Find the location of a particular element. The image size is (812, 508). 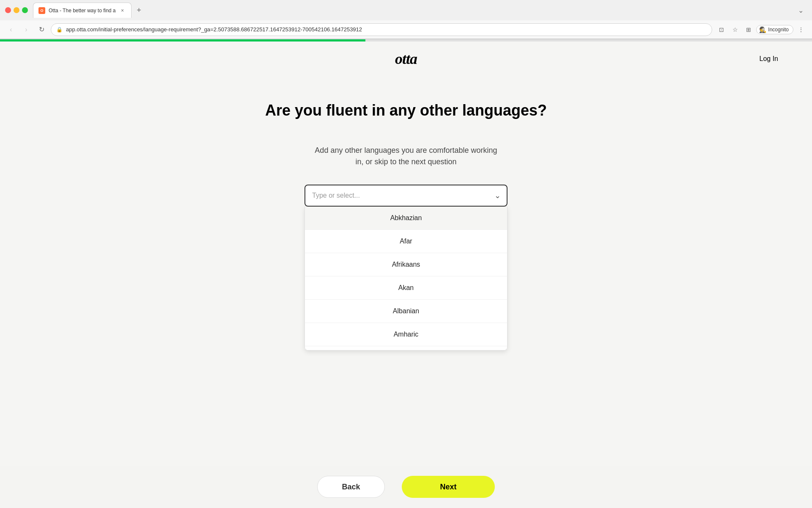

menu-button: ⋮ is located at coordinates (801, 30).